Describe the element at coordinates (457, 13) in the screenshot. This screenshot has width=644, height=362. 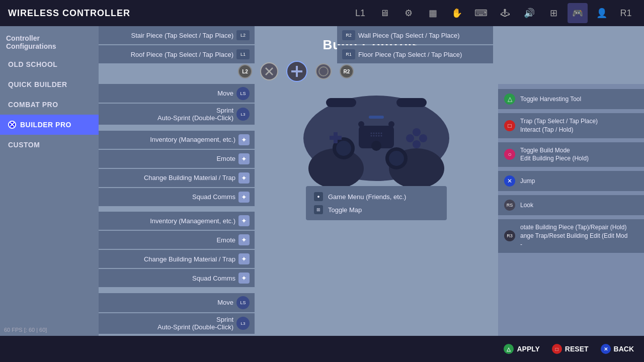
I see `touch-icon: ✋` at that location.